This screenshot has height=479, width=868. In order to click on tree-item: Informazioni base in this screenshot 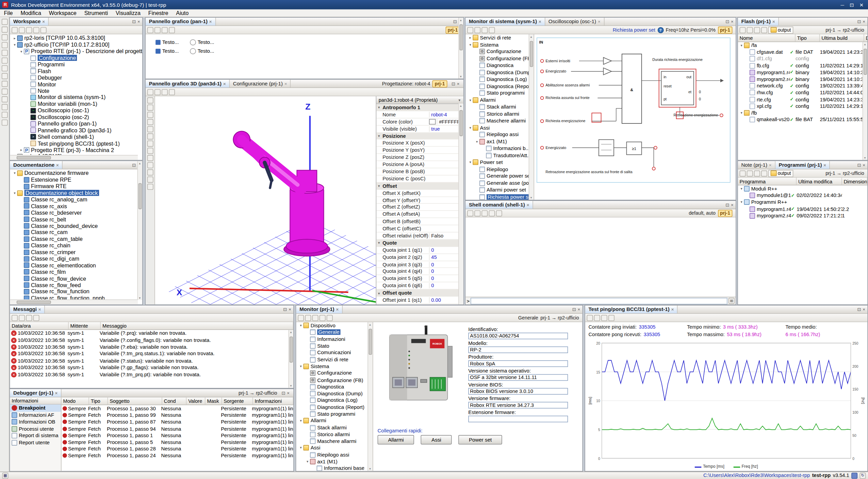, I will do `click(332, 468)`.